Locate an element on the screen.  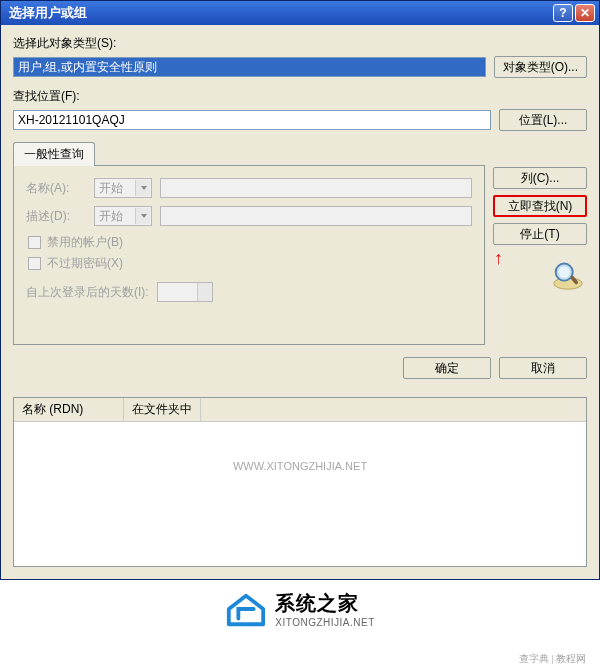
object-type-label: 选择此对象类型(S): is located at coordinates (300, 44).